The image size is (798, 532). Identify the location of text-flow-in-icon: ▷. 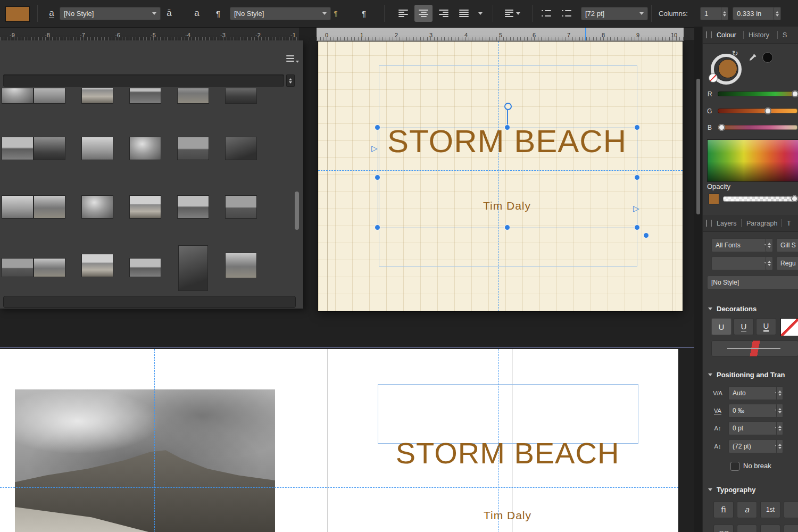
(375, 148).